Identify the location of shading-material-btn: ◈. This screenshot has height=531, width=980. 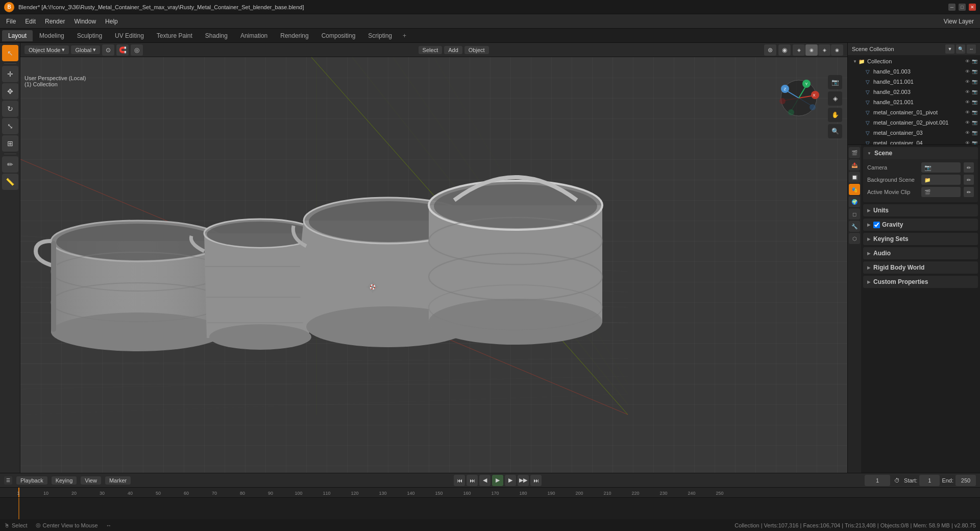
(824, 50).